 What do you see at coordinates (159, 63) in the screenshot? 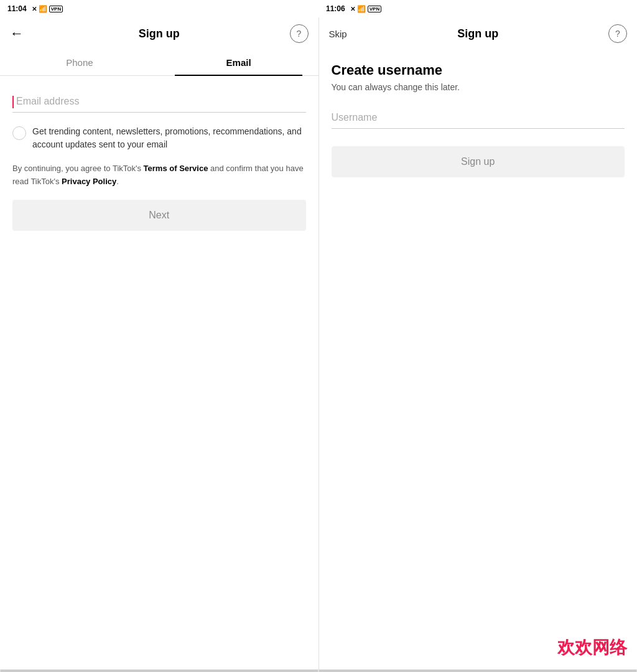
I see `tabs-container: Phone Email` at bounding box center [159, 63].